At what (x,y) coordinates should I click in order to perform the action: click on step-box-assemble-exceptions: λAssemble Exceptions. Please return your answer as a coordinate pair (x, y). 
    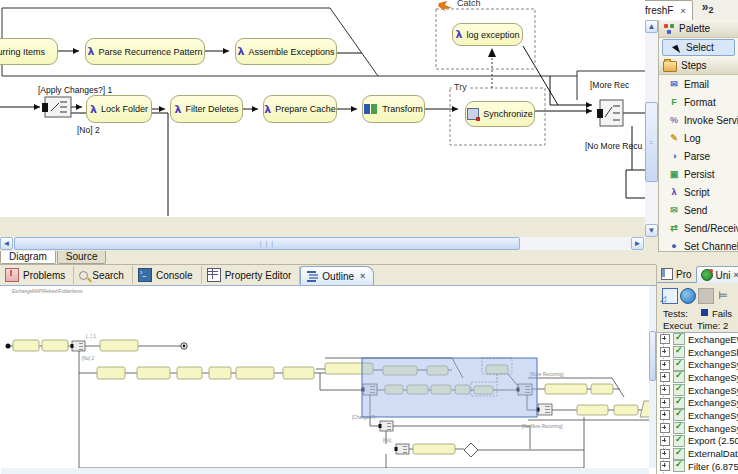
    Looking at the image, I should click on (286, 52).